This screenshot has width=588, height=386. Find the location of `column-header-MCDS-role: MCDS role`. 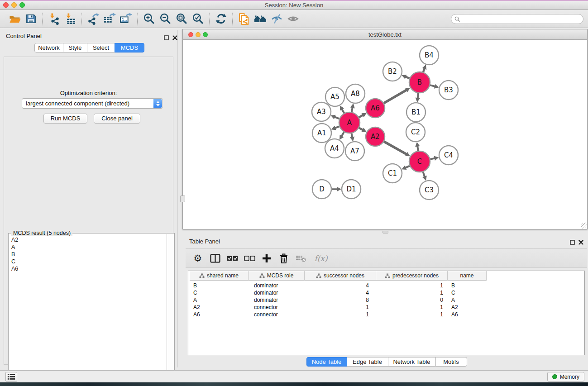

column-header-MCDS-role: MCDS role is located at coordinates (277, 276).